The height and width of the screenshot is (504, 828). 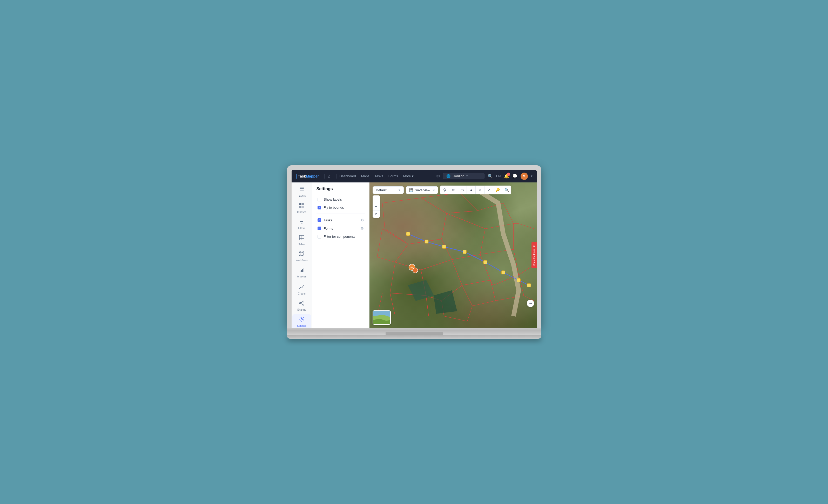 I want to click on save-view-button: 💾 Save view ×, so click(x=422, y=190).